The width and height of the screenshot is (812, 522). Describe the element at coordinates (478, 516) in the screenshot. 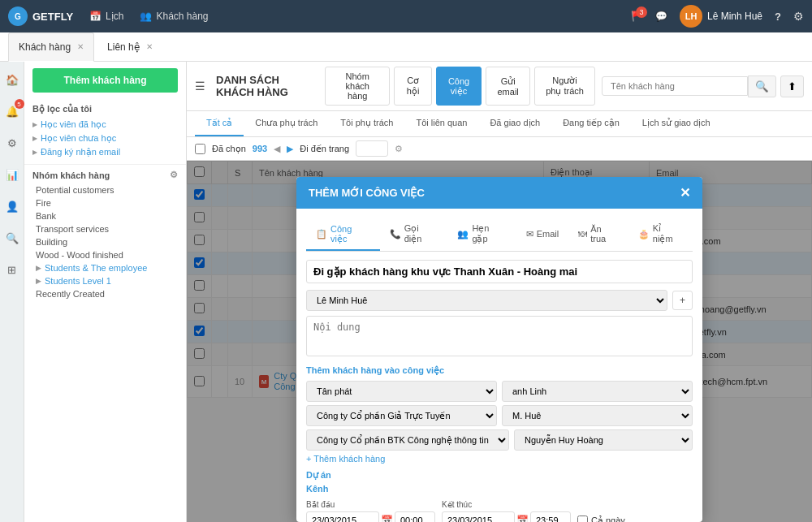

I see `end-date-input` at that location.